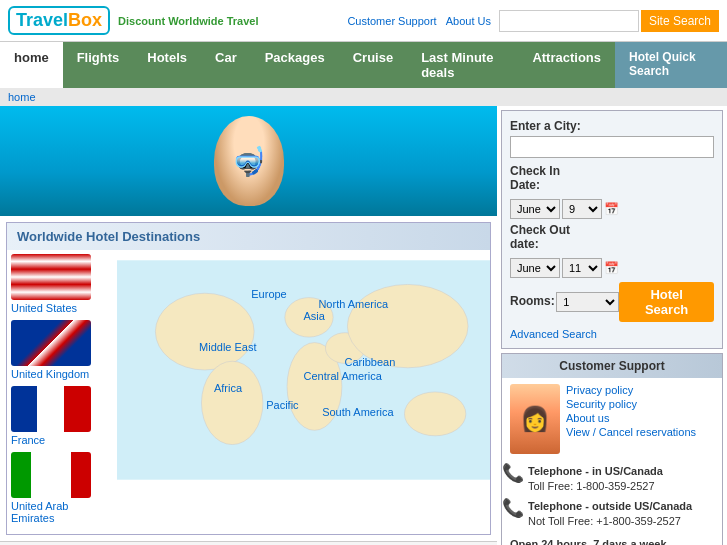  What do you see at coordinates (640, 404) in the screenshot?
I see `security-policy-link: Security policy` at bounding box center [640, 404].